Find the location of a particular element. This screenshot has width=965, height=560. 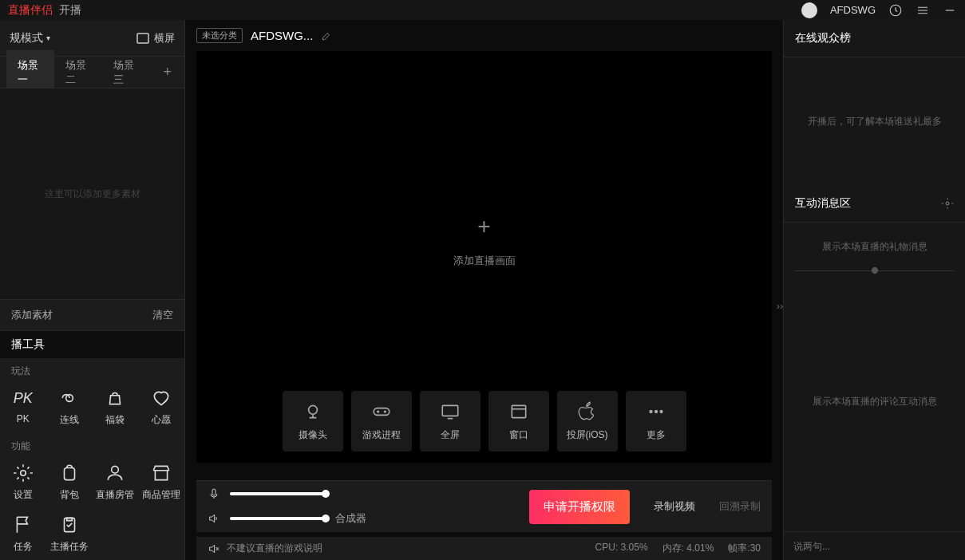

tool-label: 直播房管 is located at coordinates (115, 495).